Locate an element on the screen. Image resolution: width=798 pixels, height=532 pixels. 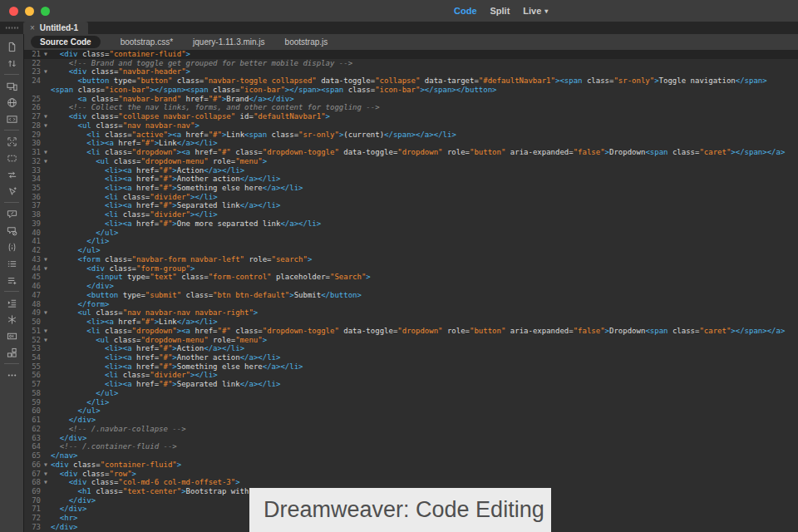
code-line-53: 53 <li><a href="#">Action</a></li> is located at coordinates (411, 349).